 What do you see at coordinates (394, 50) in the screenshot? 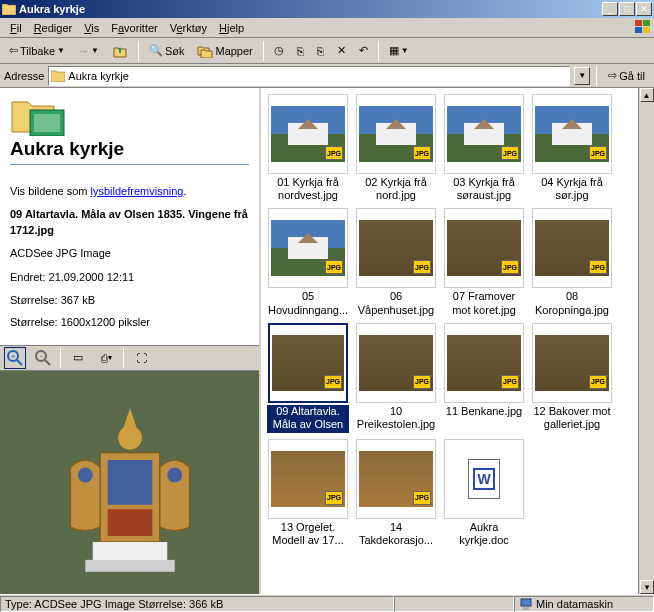
I see `views-icon: ▦` at bounding box center [394, 50].